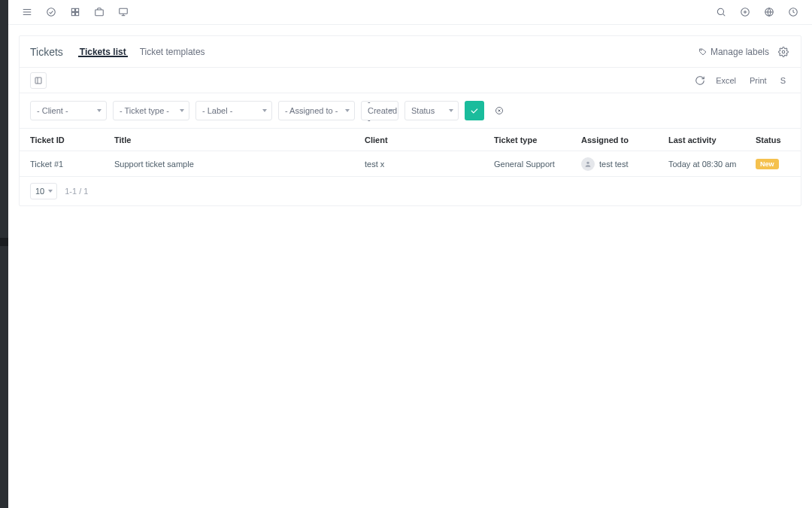  Describe the element at coordinates (538, 164) in the screenshot. I see `cell-ticket-type: General Support` at that location.